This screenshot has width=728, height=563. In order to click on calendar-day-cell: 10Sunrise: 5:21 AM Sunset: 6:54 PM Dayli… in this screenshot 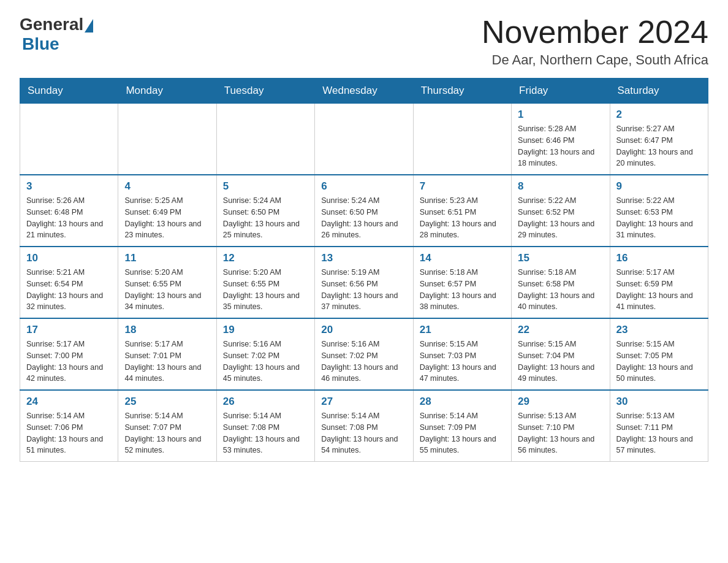, I will do `click(69, 282)`.